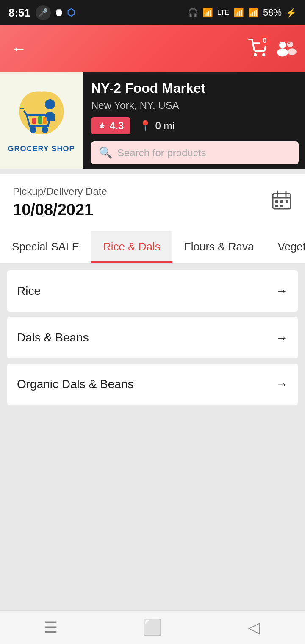  What do you see at coordinates (55, 13) in the screenshot?
I see `status-left-icons: 🎤 ⏺ ⬡` at bounding box center [55, 13].